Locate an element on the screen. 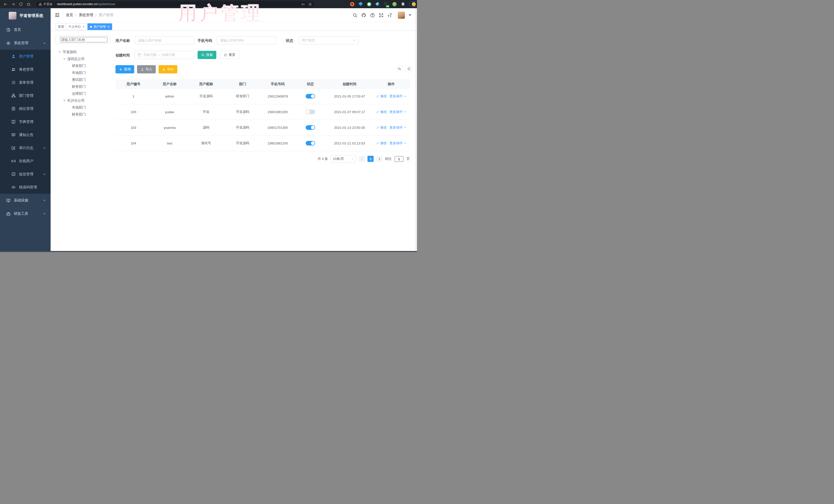 This screenshot has width=834, height=504. bookmark-star-icon is located at coordinates (310, 4).